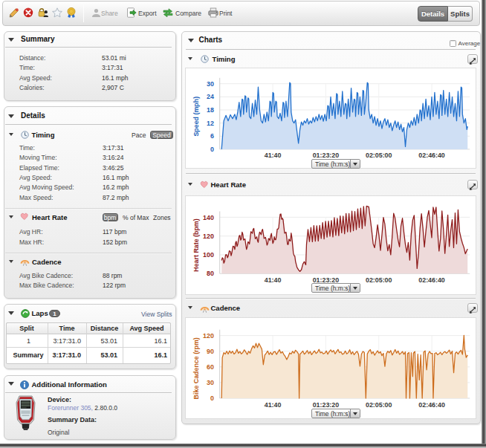  I want to click on svg-text: 80, so click(210, 273).